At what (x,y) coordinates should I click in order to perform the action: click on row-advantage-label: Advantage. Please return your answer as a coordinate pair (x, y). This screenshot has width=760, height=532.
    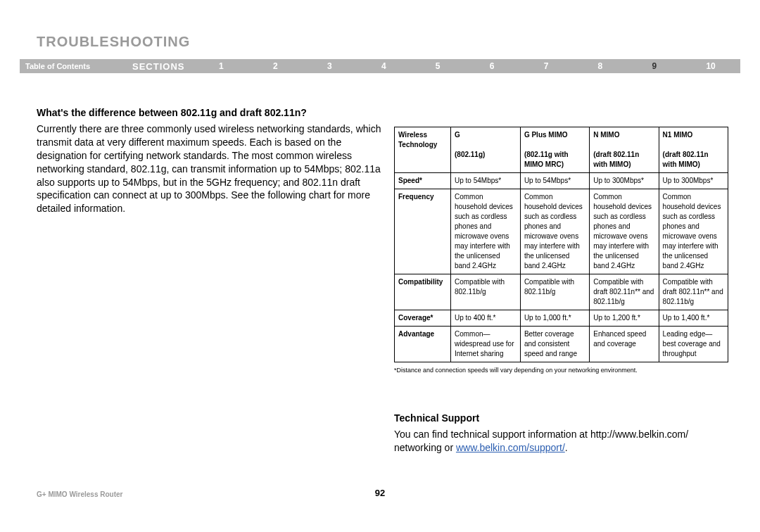
    Looking at the image, I should click on (423, 345).